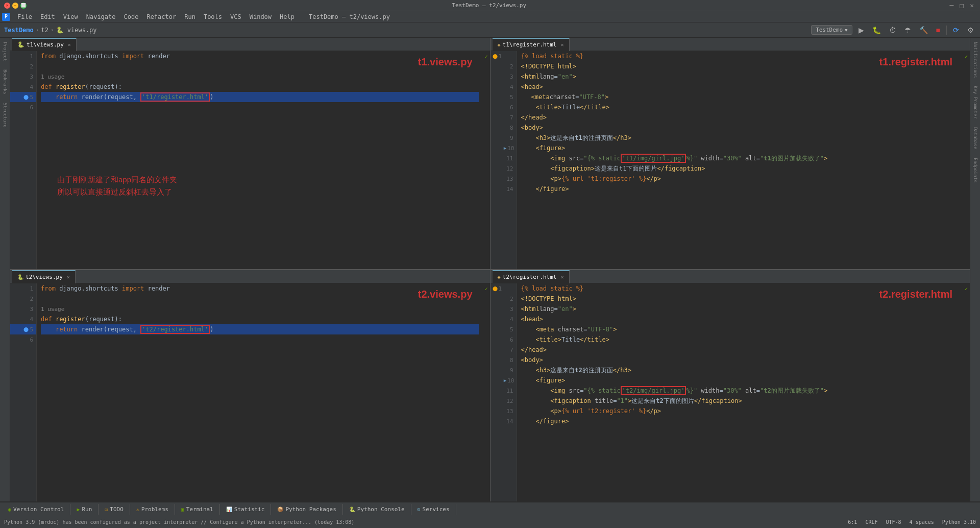 The width and height of the screenshot is (980, 528). Describe the element at coordinates (503, 158) in the screenshot. I see `ln-tr-11: 11` at that location.